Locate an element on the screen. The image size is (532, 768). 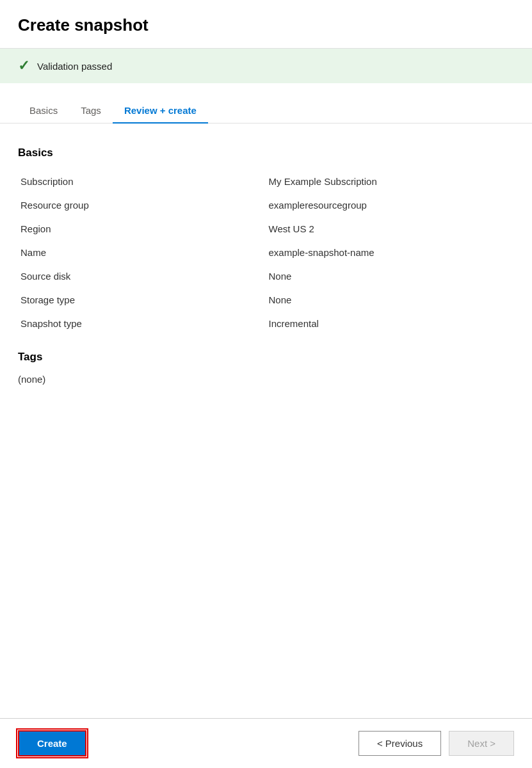
value-snapshot-type: Incremental is located at coordinates (391, 324).